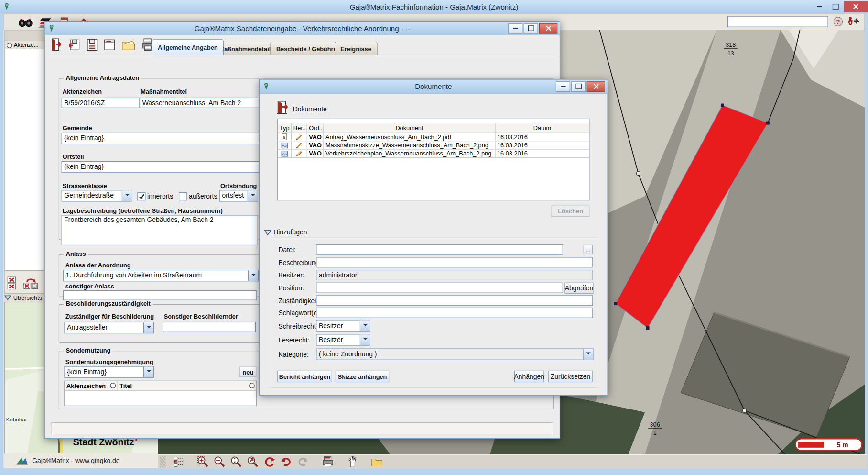 This screenshot has width=868, height=475. What do you see at coordinates (410, 128) in the screenshot?
I see `col-dokument: Dokument` at bounding box center [410, 128].